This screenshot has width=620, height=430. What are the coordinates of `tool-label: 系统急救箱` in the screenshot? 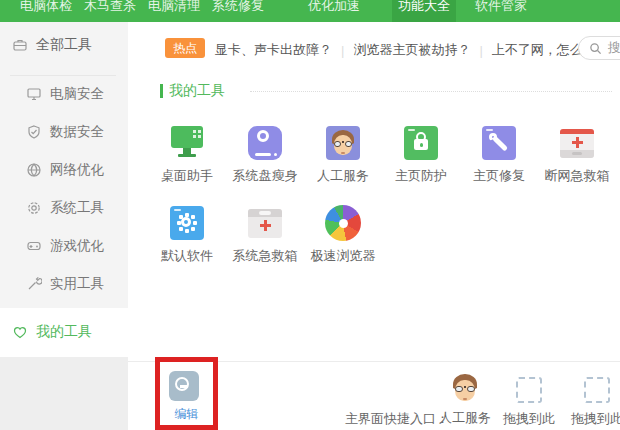 It's located at (265, 256).